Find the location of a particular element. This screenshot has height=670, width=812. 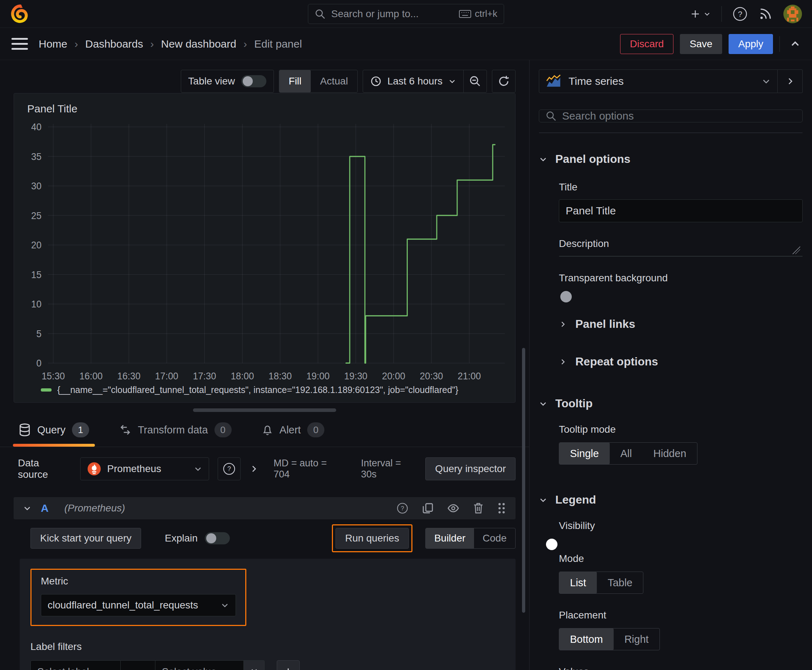

save-button: Save is located at coordinates (701, 44).